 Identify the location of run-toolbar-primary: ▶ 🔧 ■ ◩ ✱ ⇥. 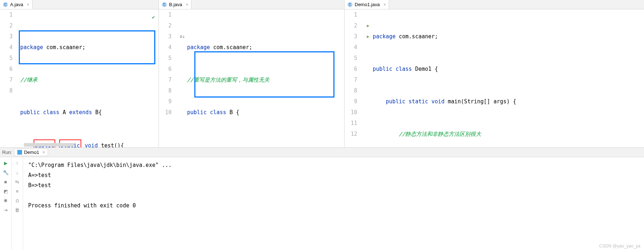
(6, 204).